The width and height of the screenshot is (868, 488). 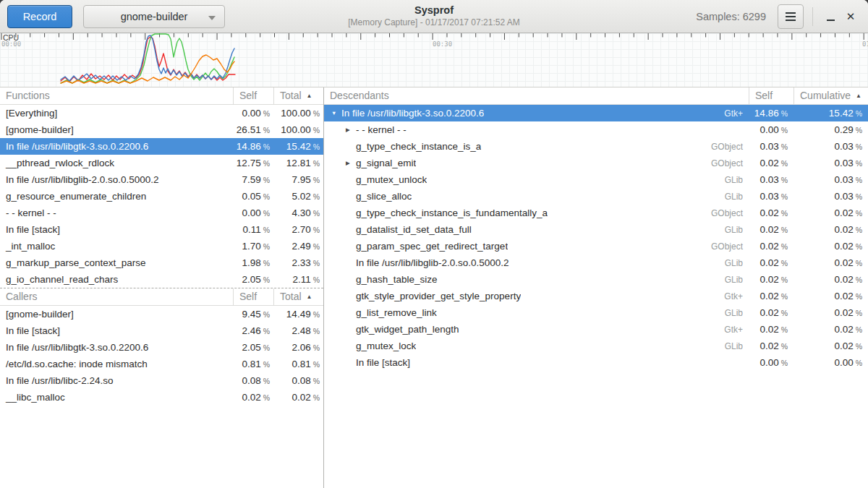 I want to click on target-selector-dropdown: gnome-builder, so click(x=154, y=17).